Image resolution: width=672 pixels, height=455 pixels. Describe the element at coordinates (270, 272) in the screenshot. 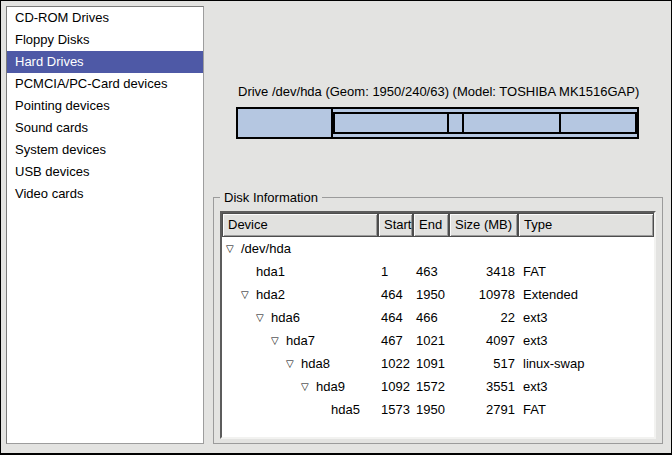

I see `device-name: hda1` at that location.